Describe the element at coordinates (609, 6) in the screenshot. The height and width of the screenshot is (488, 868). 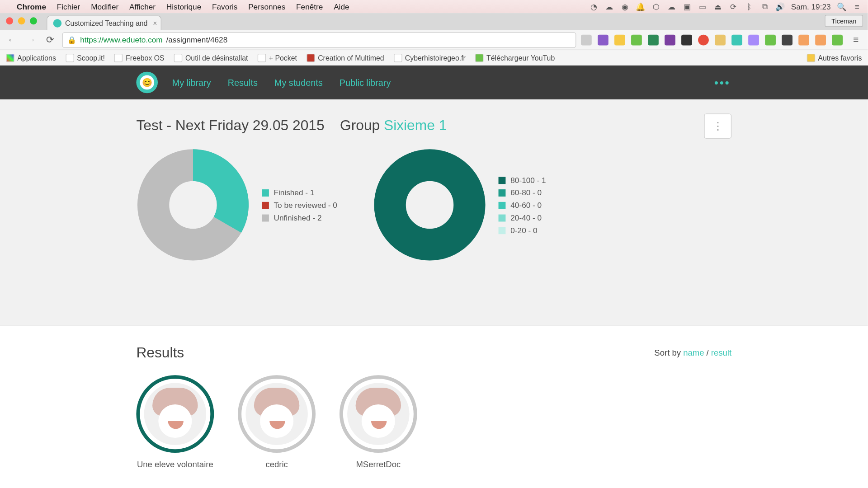
I see `menubar-cloud-icon: ☁` at that location.